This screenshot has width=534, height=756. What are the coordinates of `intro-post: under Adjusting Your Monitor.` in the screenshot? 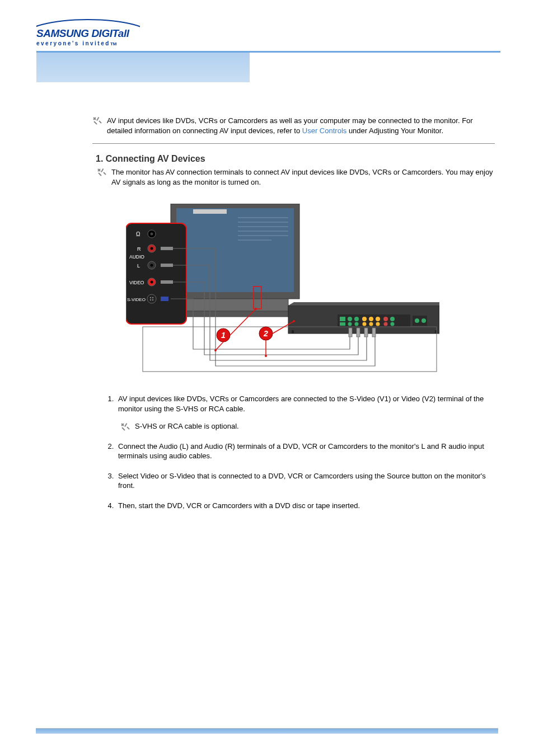 It's located at (395, 131).